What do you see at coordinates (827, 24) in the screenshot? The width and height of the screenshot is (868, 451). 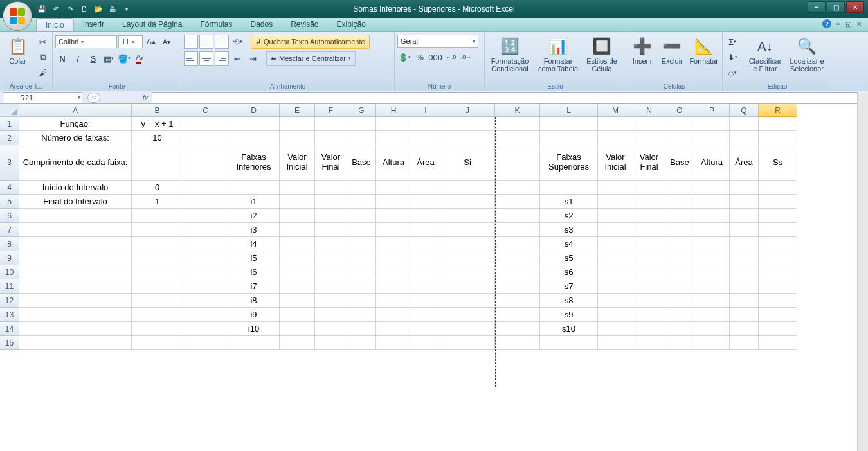 I see `help-icon: ?` at bounding box center [827, 24].